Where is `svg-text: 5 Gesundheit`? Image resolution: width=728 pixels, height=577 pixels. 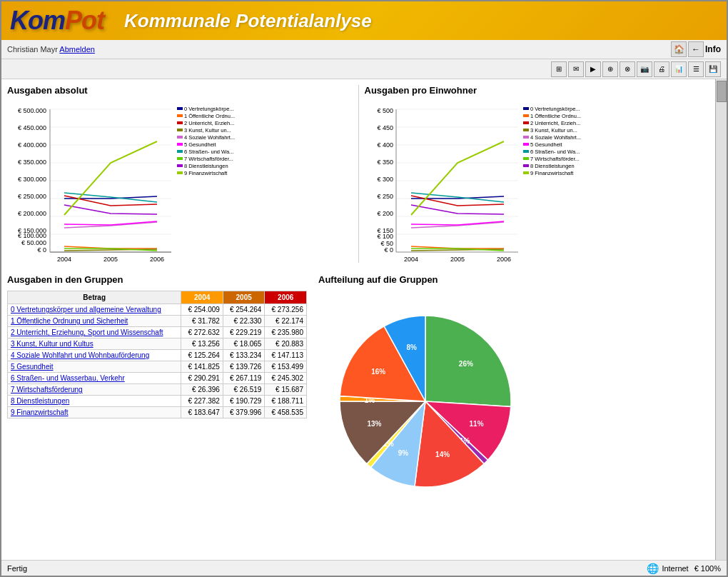 svg-text: 5 Gesundheit is located at coordinates (201, 144).